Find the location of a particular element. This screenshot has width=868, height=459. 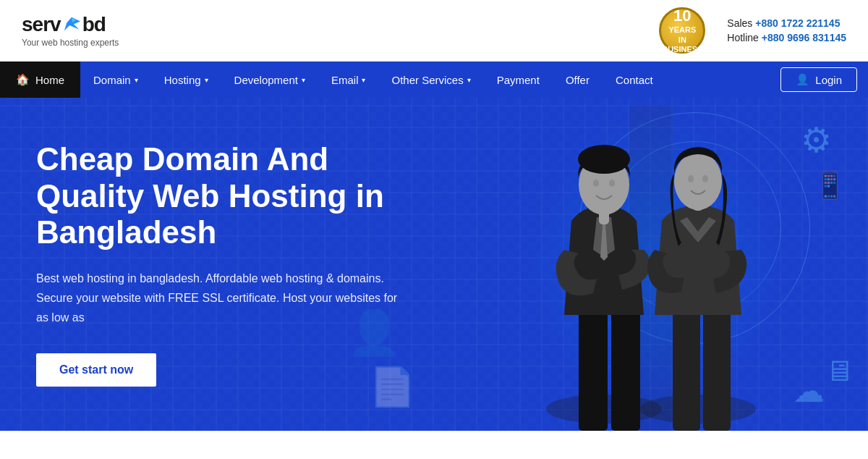

sales-number: +880 1722 221145 is located at coordinates (797, 23).